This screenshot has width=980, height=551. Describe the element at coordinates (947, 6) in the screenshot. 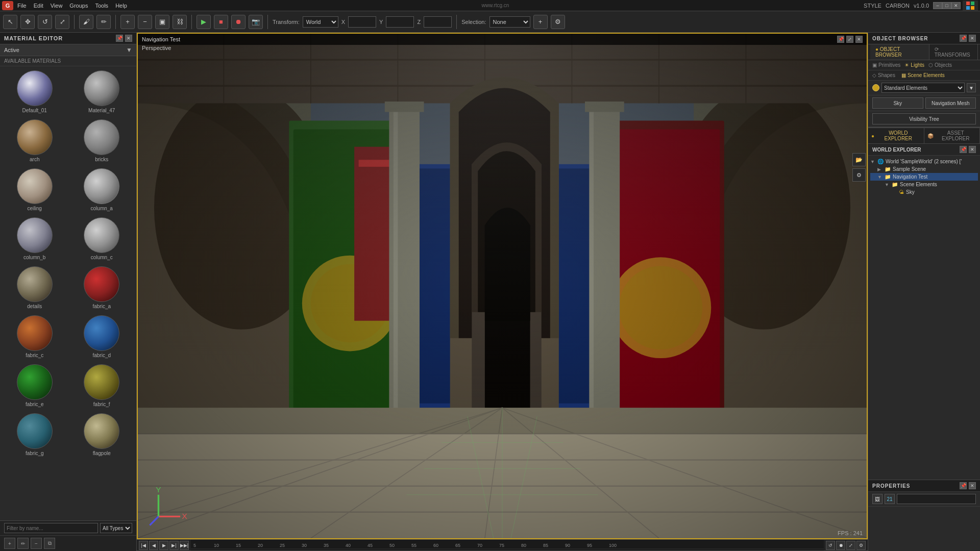

I see `maximize-button: □` at that location.